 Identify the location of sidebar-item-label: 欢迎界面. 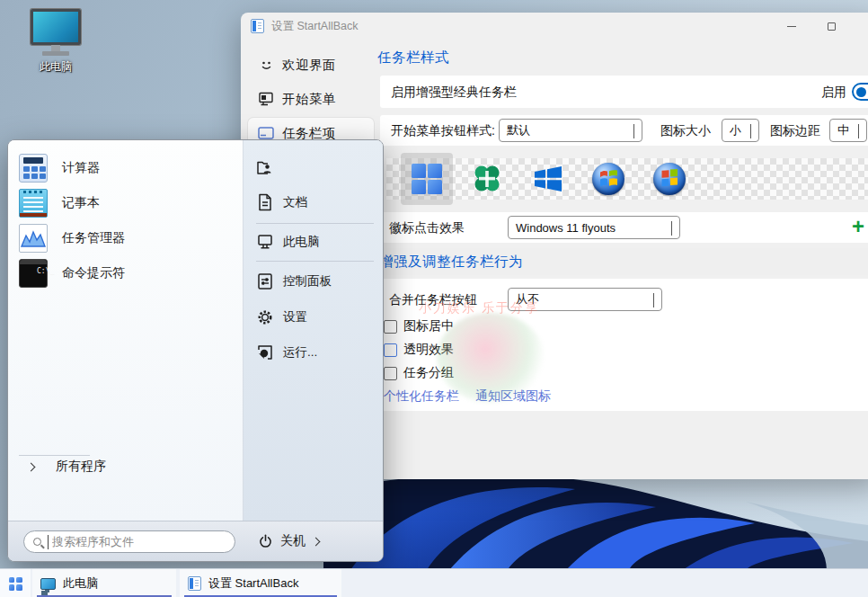
(309, 65).